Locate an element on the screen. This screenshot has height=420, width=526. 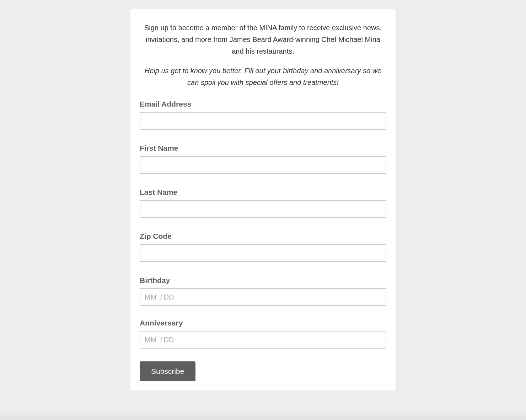
anniversary-month-field is located at coordinates (152, 340).